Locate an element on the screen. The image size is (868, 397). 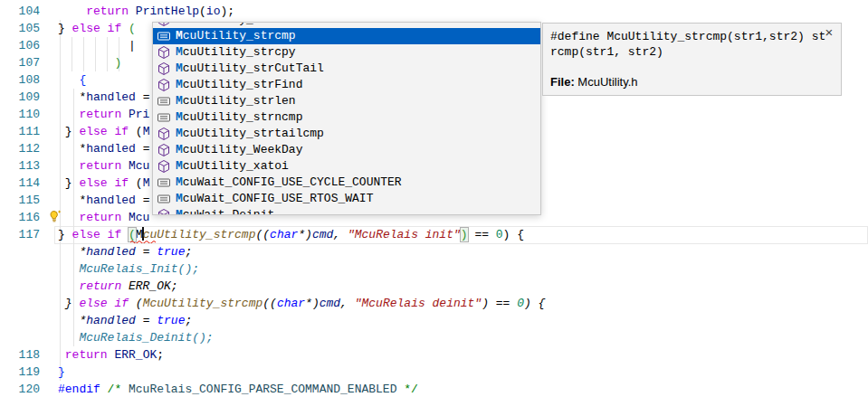
code-token: char is located at coordinates (291, 304).